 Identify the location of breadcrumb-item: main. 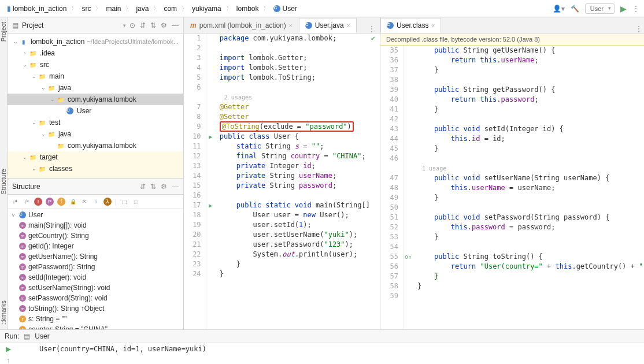
(113, 9).